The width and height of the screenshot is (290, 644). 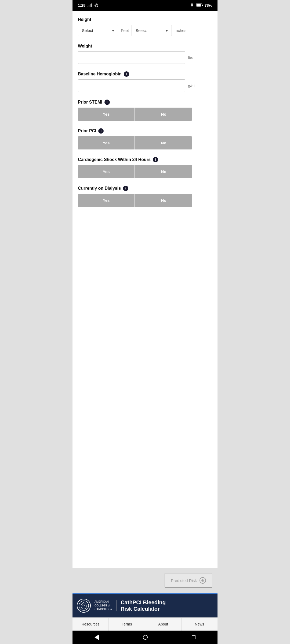 I want to click on acc-logo, so click(x=84, y=606).